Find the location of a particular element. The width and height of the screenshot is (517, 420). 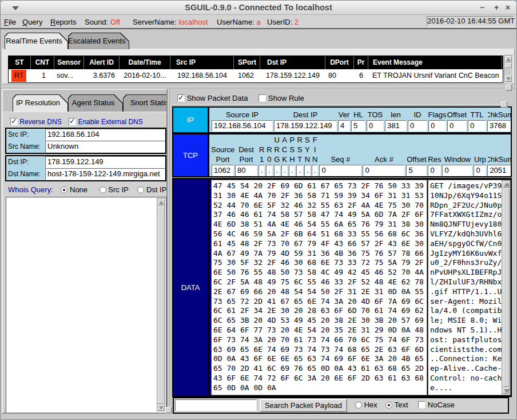

menu-query: Query is located at coordinates (32, 22).